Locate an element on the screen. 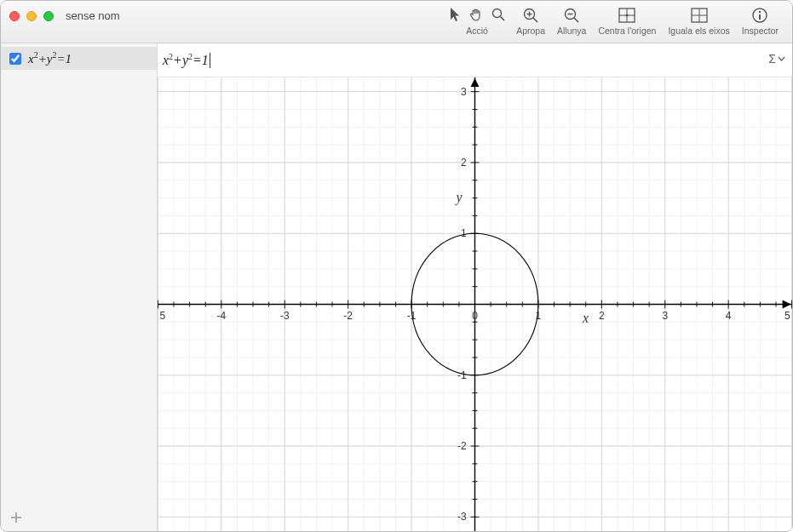 This screenshot has height=532, width=793. magnify-icon is located at coordinates (498, 15).